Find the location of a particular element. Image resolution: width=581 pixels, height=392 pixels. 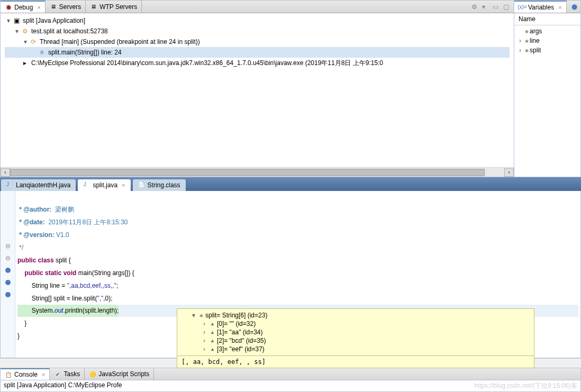

tree-node-thread: ▾ ⟳ Thread [main] (Suspended (breakpoint… is located at coordinates (257, 42).